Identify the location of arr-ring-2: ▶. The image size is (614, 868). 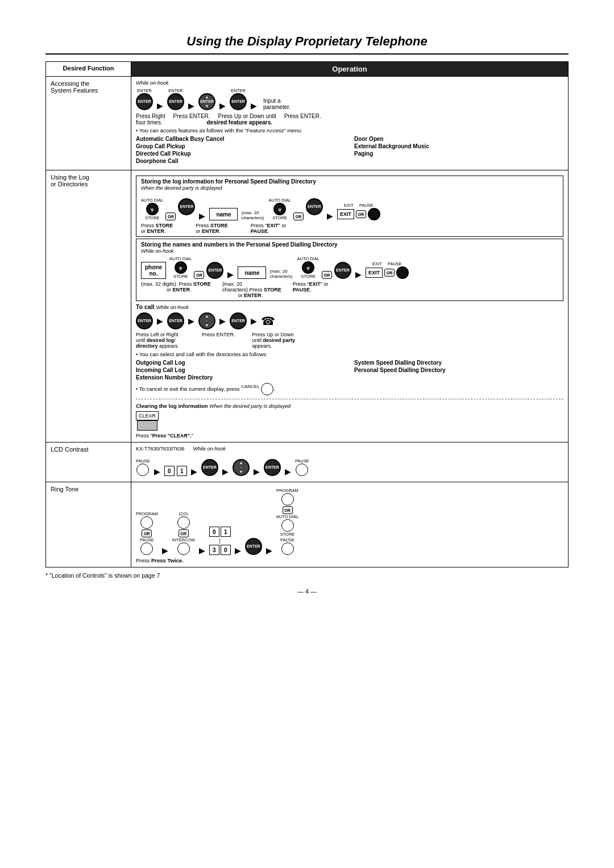
(202, 550).